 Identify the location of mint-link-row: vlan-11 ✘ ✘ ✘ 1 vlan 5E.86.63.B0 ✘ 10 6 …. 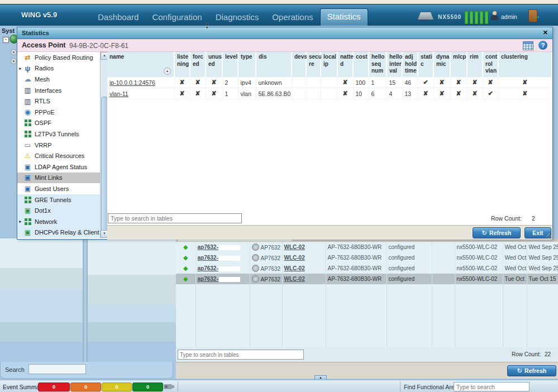
(330, 94).